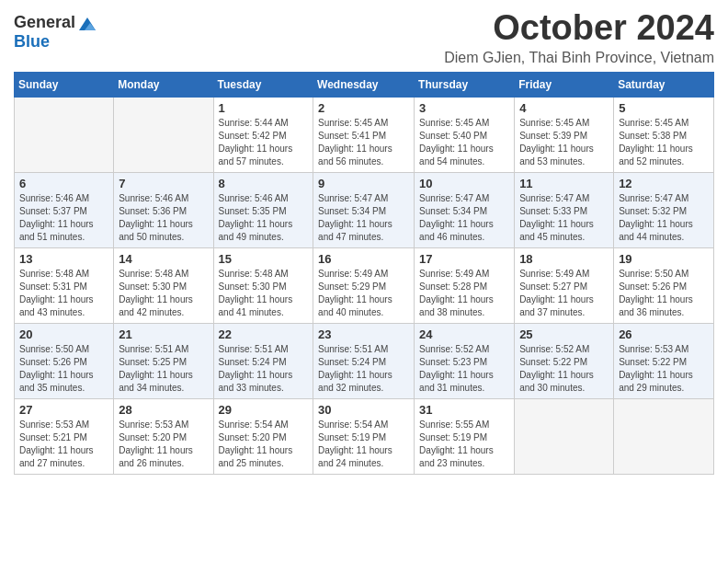 The height and width of the screenshot is (563, 728). I want to click on calendar-day: 4Sunrise: 5:45 AMSunset: 5:39 PMDaylight…, so click(564, 134).